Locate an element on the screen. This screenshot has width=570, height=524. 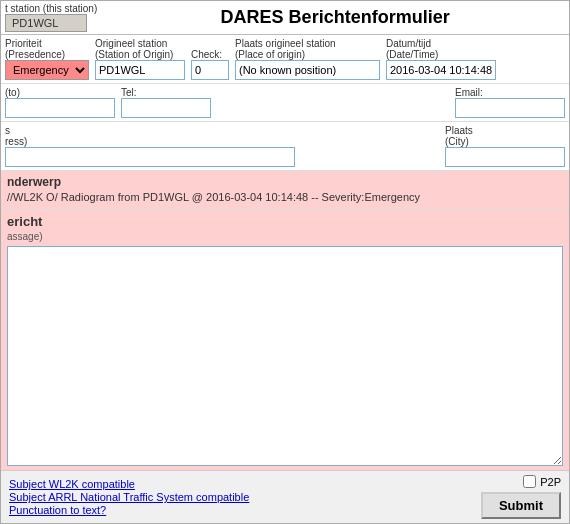
place-group: Plaats origineel station (Place of origi… is located at coordinates (308, 59).